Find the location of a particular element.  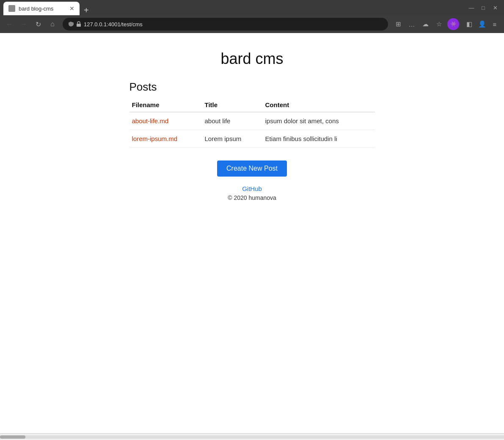

cell-content: ipsum dolor sit amet, cons is located at coordinates (319, 121).